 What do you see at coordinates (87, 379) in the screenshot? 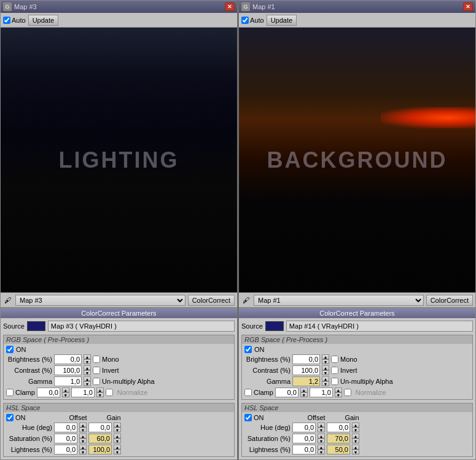
I see `left-gamma-up: ▲` at bounding box center [87, 379].